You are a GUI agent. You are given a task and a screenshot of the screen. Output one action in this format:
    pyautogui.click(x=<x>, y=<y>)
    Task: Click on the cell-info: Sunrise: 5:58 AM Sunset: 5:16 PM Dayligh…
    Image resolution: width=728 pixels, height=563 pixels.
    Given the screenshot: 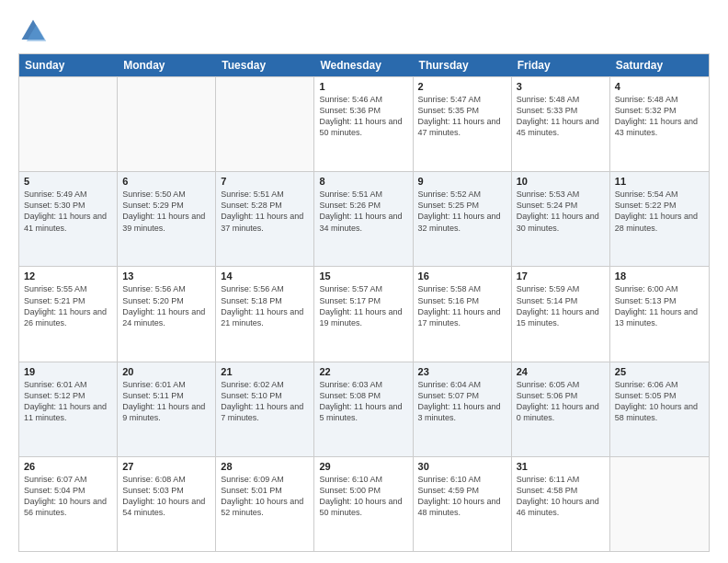 What is the action you would take?
    pyautogui.click(x=462, y=305)
    